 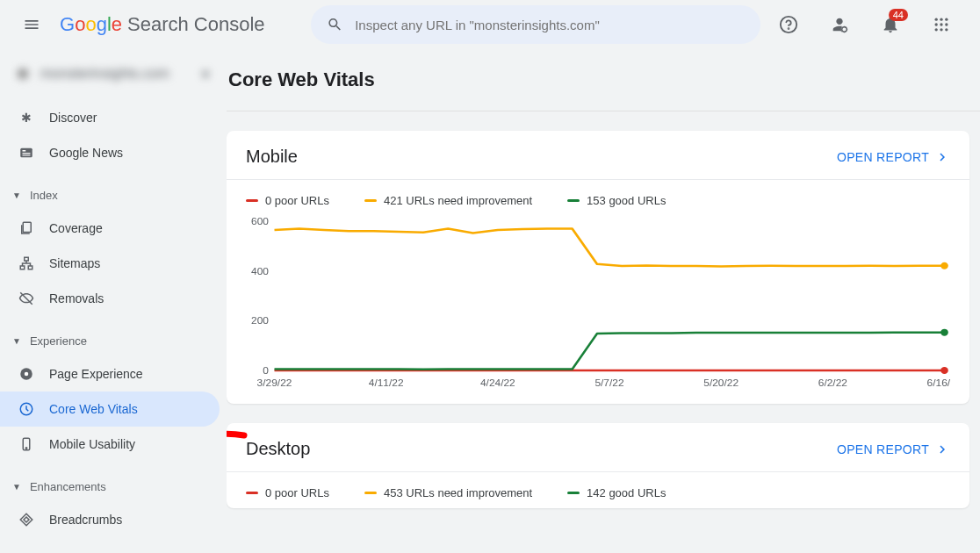 What do you see at coordinates (490, 25) in the screenshot?
I see `app-header: Google Search Console 44` at bounding box center [490, 25].